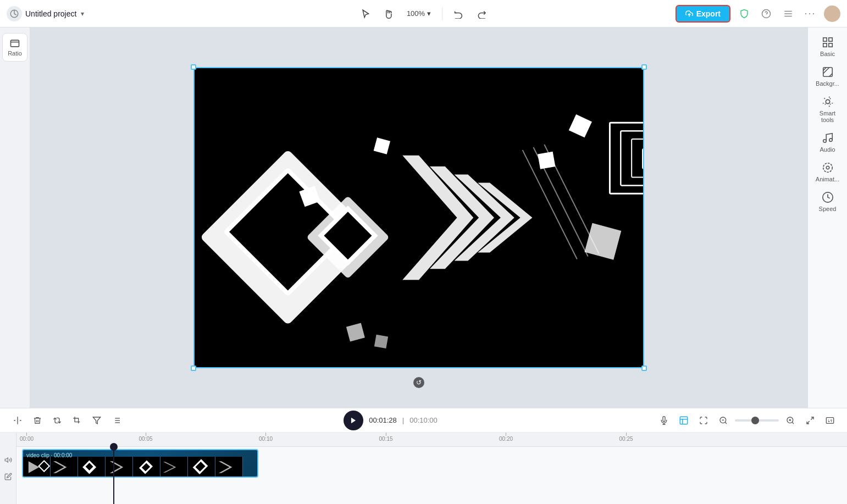 Image resolution: width=847 pixels, height=504 pixels. I want to click on menu-icon-button, so click(788, 14).